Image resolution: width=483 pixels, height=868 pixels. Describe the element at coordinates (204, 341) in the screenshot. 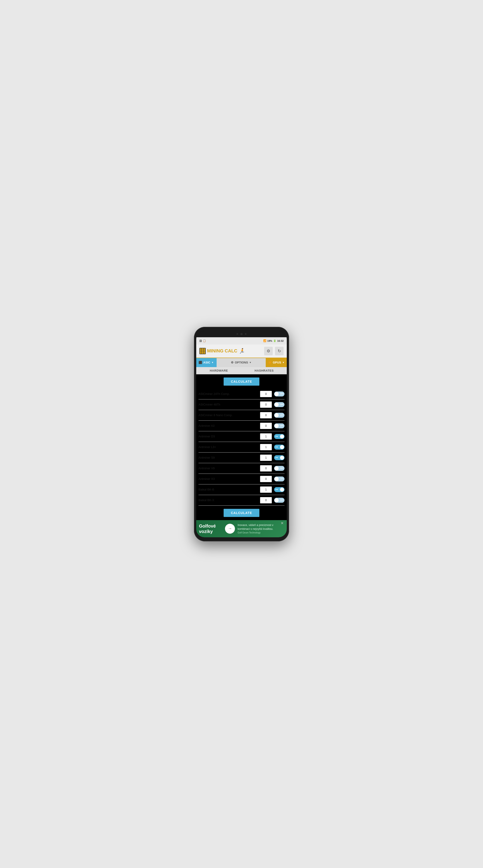

I see `status-sim-icon: 📋` at that location.